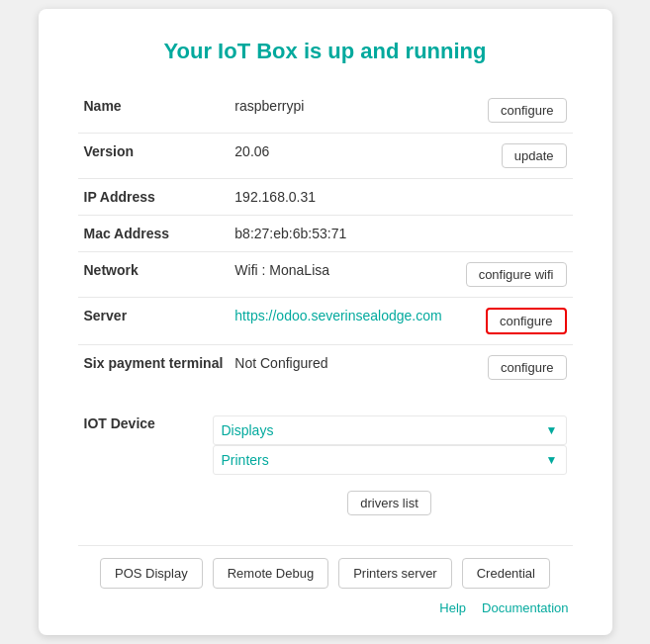  Describe the element at coordinates (338, 316) in the screenshot. I see `server-link: https://odoo.severinsealodge.com` at that location.